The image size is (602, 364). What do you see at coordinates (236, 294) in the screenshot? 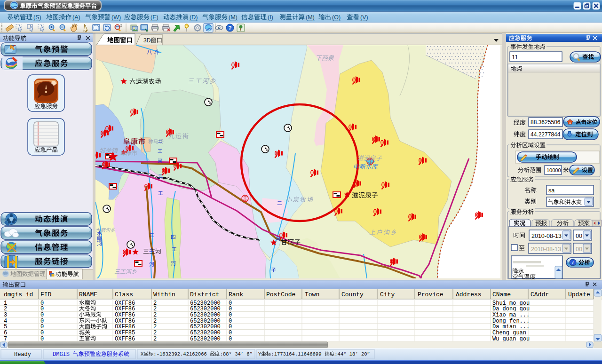
I see `svg-text: Rank` at bounding box center [236, 294].